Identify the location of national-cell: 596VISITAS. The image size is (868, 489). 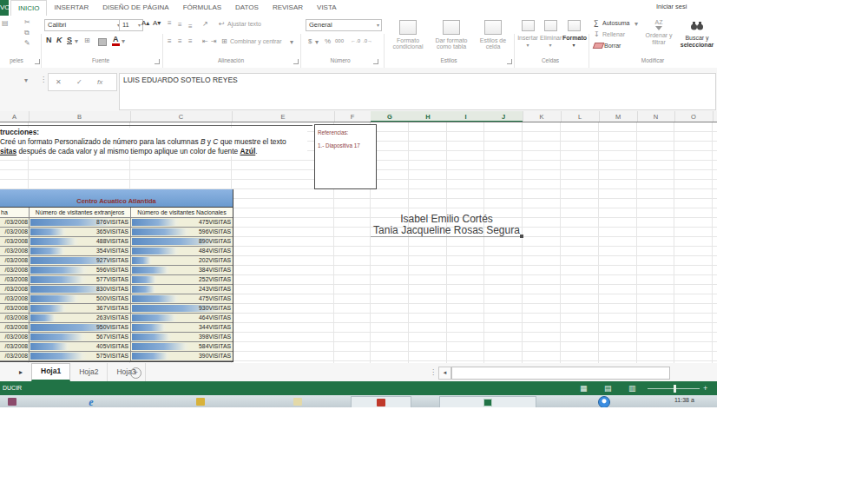
(182, 233).